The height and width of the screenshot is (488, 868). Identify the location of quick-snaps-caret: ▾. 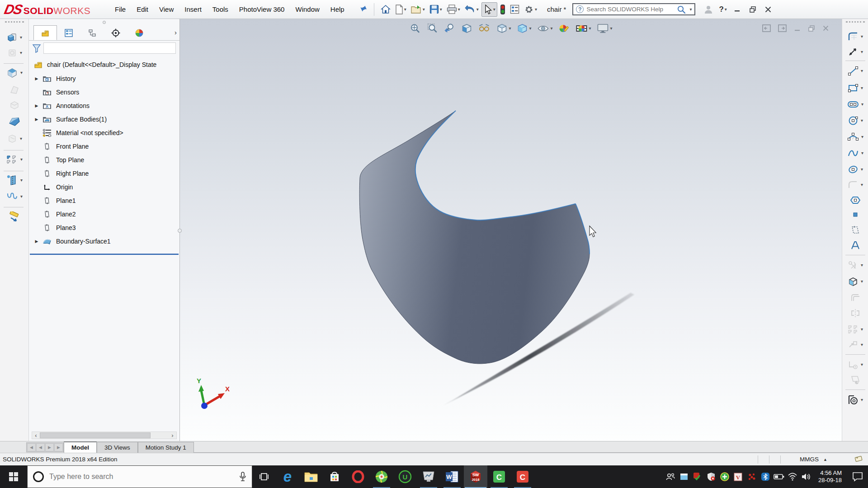
(862, 400).